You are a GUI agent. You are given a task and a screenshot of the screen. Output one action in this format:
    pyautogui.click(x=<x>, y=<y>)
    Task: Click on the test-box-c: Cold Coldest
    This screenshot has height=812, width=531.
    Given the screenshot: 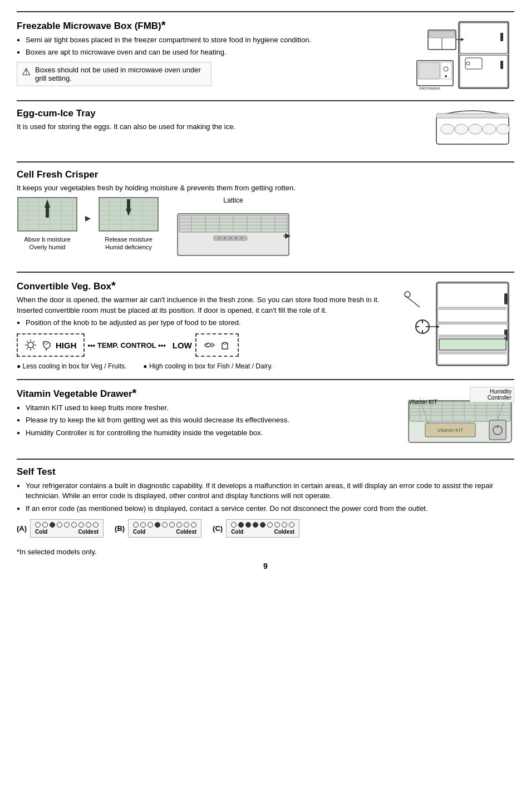 What is the action you would take?
    pyautogui.click(x=263, y=529)
    